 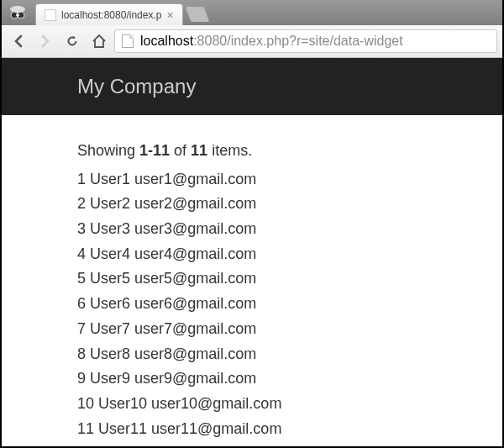 What do you see at coordinates (252, 279) in the screenshot?
I see `list-item: 5 User5 user5@gmail.com` at bounding box center [252, 279].